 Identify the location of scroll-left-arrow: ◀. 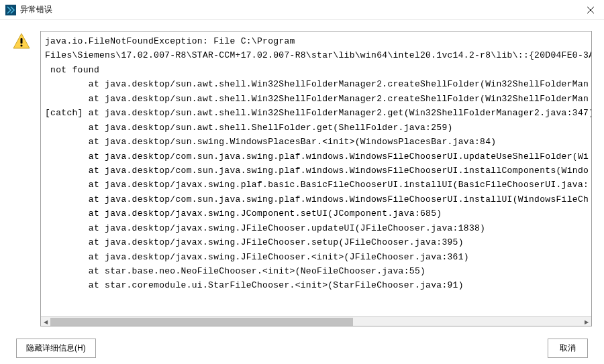
(46, 322).